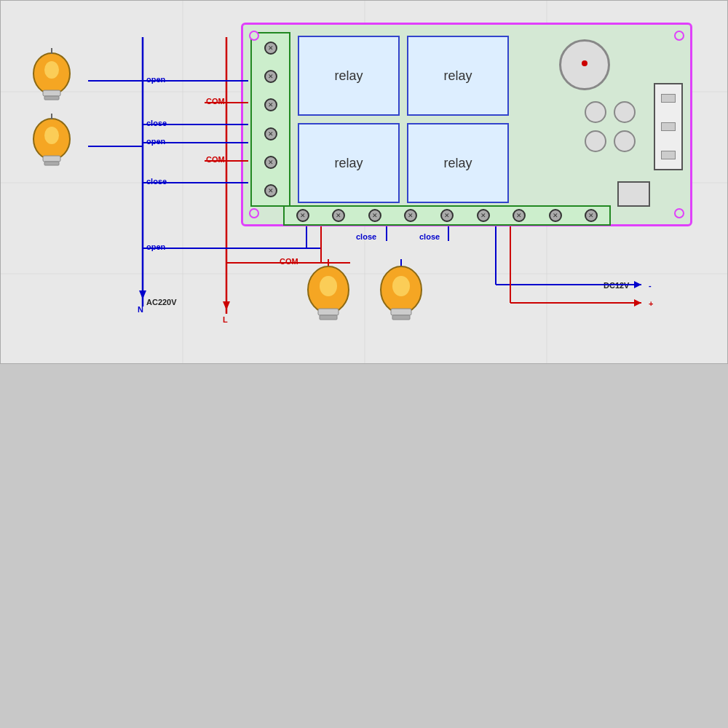 The image size is (728, 728). Describe the element at coordinates (591, 215) in the screenshot. I see `bscrew-9: ✕` at that location.